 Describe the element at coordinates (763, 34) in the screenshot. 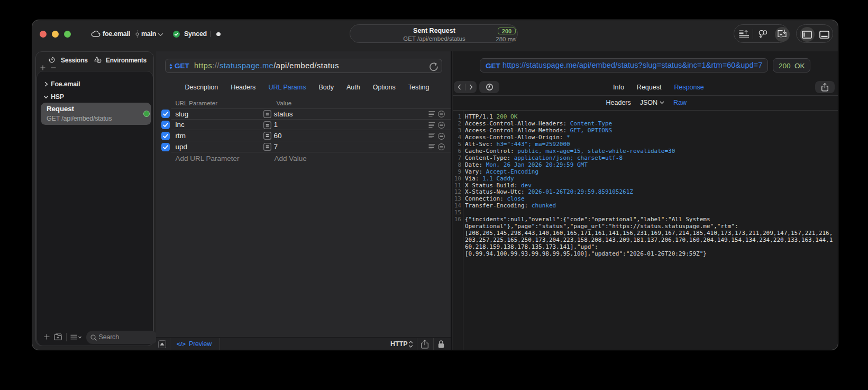

I see `sync-pull-icon` at that location.